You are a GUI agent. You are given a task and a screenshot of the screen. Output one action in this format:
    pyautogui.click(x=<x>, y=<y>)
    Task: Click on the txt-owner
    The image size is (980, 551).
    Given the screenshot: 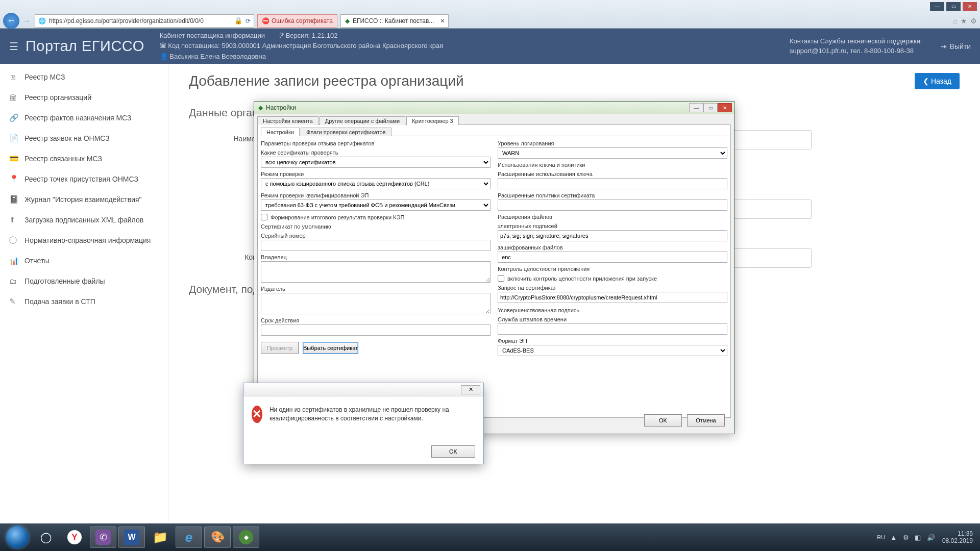 What is the action you would take?
    pyautogui.click(x=376, y=272)
    